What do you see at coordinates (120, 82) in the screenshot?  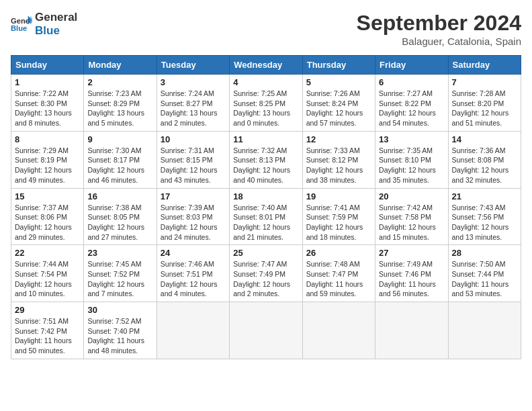 I see `day-number: 2` at bounding box center [120, 82].